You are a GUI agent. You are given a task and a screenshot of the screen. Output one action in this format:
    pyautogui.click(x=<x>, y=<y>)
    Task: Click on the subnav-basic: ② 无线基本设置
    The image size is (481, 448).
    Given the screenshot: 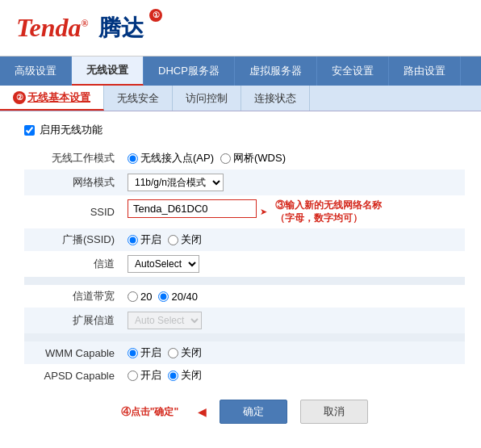 What is the action you would take?
    pyautogui.click(x=52, y=98)
    